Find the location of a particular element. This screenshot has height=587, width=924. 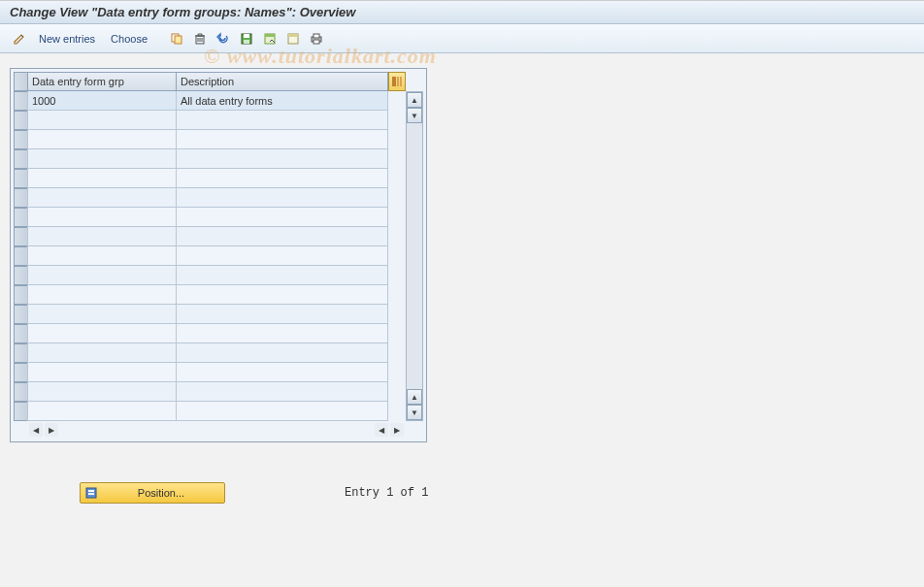

cell-group: 1000 is located at coordinates (102, 101).